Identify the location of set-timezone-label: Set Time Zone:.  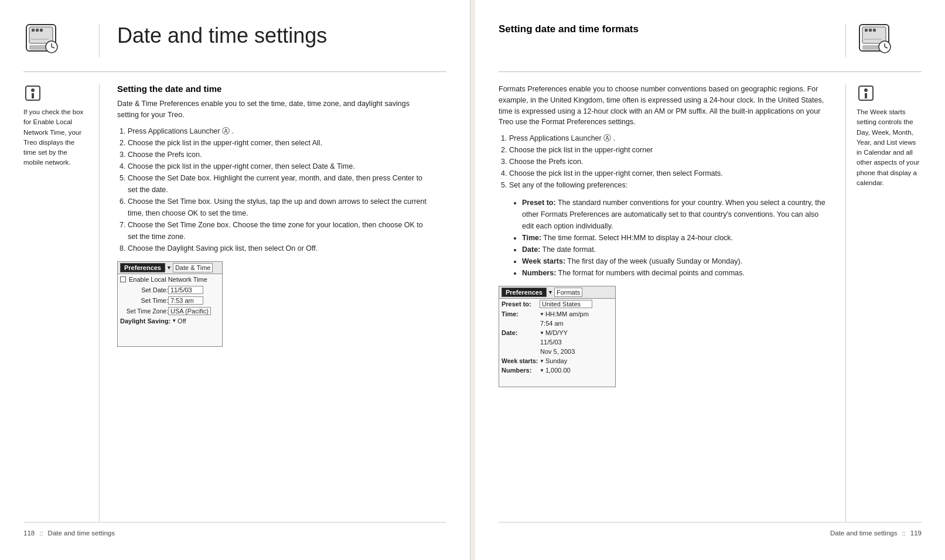
(144, 311).